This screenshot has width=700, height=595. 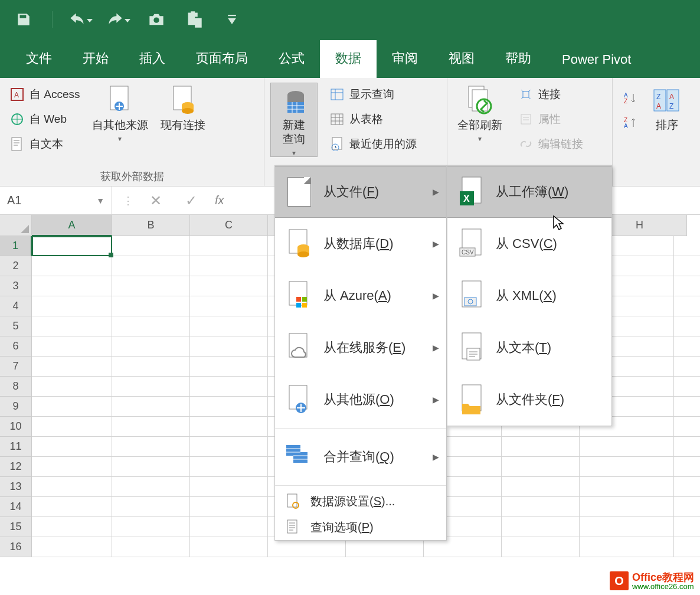 I want to click on menu-from-azure: 从 Azure(A) ▶, so click(x=361, y=296).